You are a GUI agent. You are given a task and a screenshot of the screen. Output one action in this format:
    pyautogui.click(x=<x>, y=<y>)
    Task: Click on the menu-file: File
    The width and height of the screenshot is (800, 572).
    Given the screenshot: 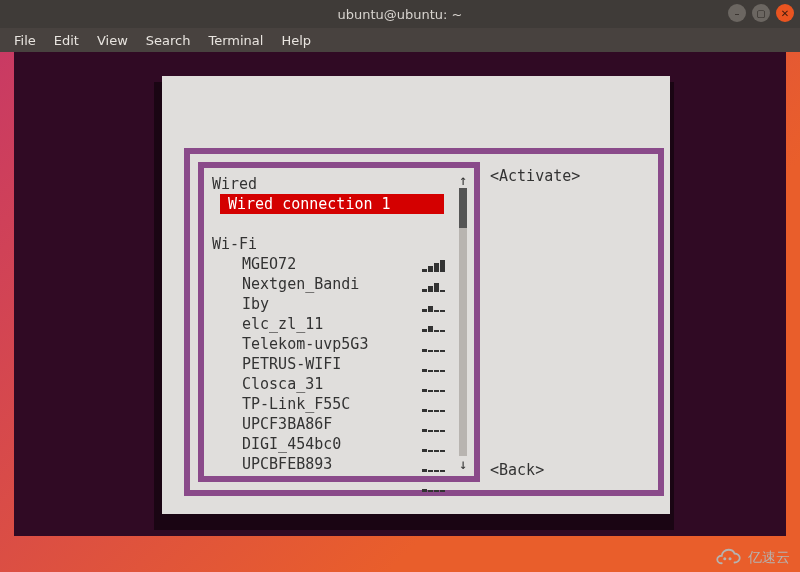 What is the action you would take?
    pyautogui.click(x=25, y=40)
    